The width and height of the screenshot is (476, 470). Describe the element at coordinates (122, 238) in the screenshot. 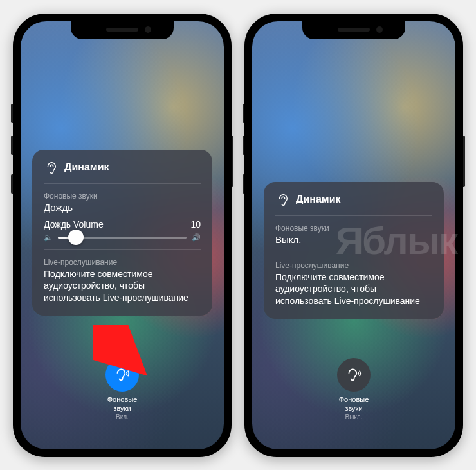

I see `volume-slider: 🔈 🔊` at that location.